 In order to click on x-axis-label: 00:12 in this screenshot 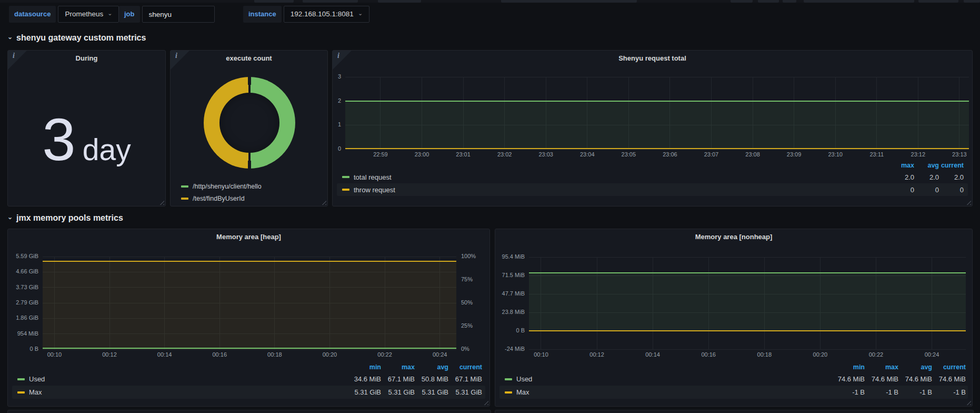, I will do `click(109, 355)`.